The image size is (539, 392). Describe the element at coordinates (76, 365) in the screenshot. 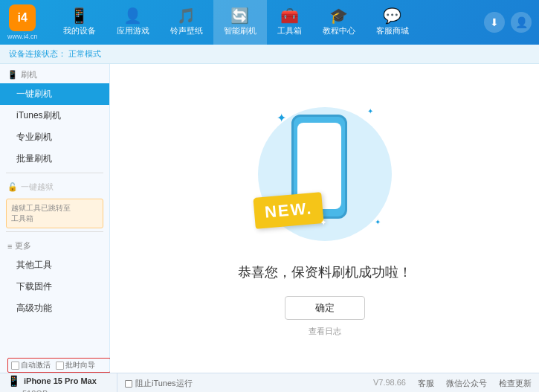

I see `batch-wizard-checkbox: 批时向导` at that location.